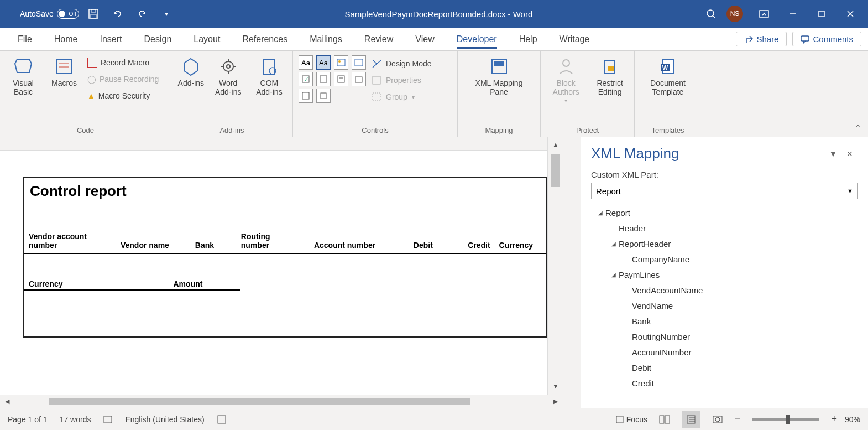 This screenshot has height=430, width=868. What do you see at coordinates (439, 14) in the screenshot?
I see `window-title: SampleVendPaymDocReportBounded.docx - Wo…` at bounding box center [439, 14].